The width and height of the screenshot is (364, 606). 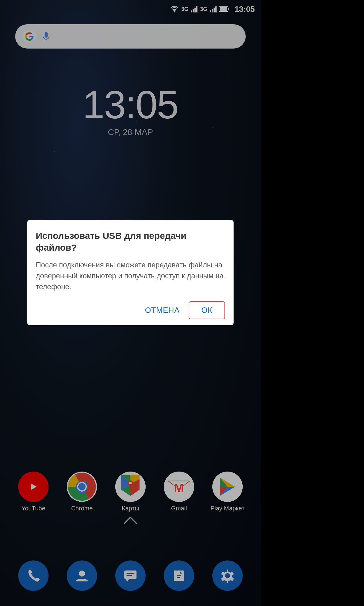 What do you see at coordinates (207, 310) in the screenshot?
I see `ok-button: ОК` at bounding box center [207, 310].